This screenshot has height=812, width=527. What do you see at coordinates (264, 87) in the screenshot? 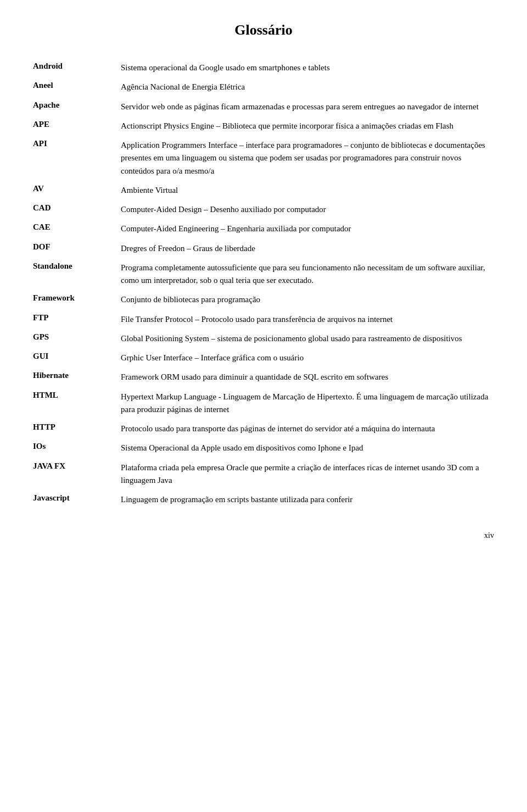
I see `glossary-row: AneelAgência Nacional de Energia Elétric…` at bounding box center [264, 87].